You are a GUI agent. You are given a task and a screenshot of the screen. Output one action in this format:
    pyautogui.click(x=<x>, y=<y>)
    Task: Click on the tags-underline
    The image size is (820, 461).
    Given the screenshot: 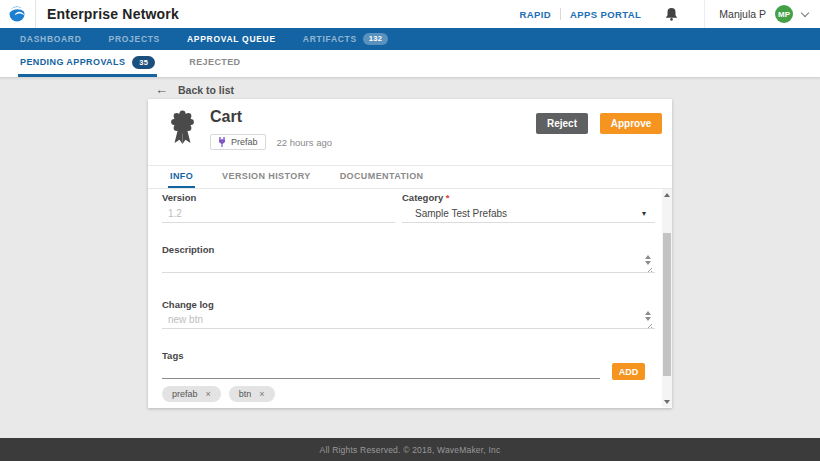 What is the action you would take?
    pyautogui.click(x=381, y=378)
    